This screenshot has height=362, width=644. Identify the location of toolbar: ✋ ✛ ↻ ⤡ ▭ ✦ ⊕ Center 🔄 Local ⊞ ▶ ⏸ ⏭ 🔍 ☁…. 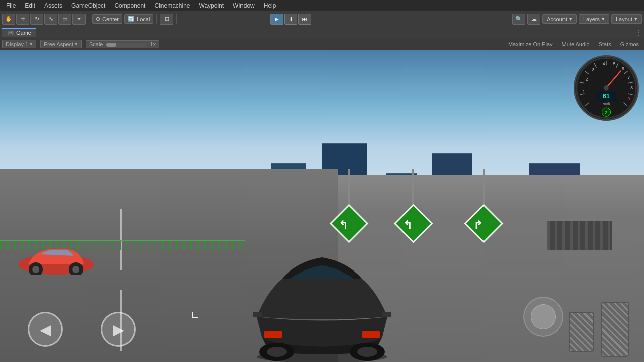
(322, 19).